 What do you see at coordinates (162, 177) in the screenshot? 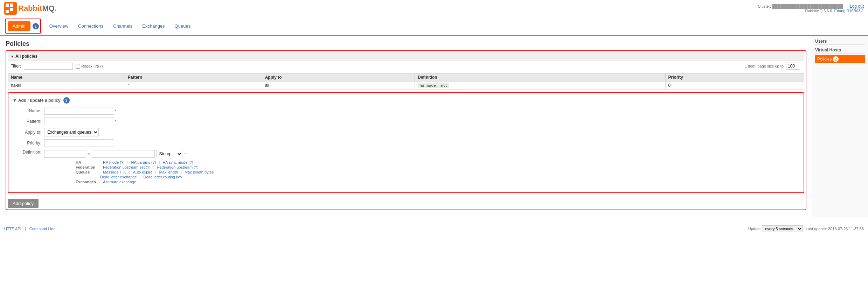
I see `dead-letter-routing-key-link: Dead letter routing key` at bounding box center [162, 177].